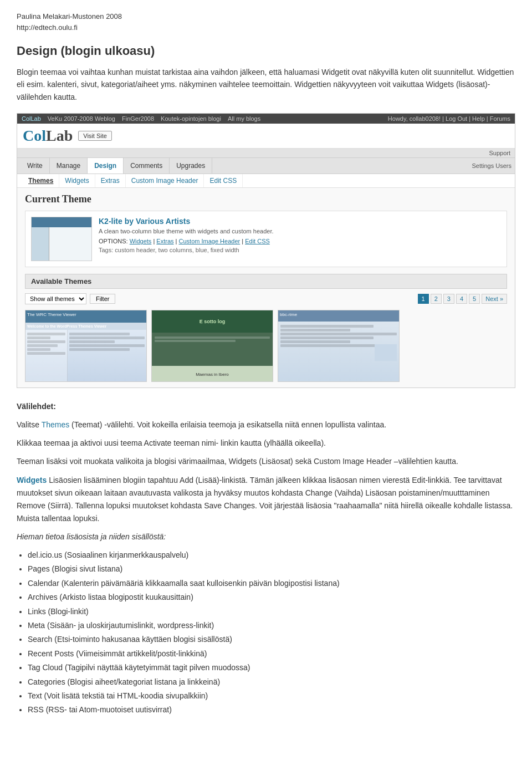 This screenshot has height=765, width=532. I want to click on preview-1-header: The WRC Theme Viewer, so click(86, 317).